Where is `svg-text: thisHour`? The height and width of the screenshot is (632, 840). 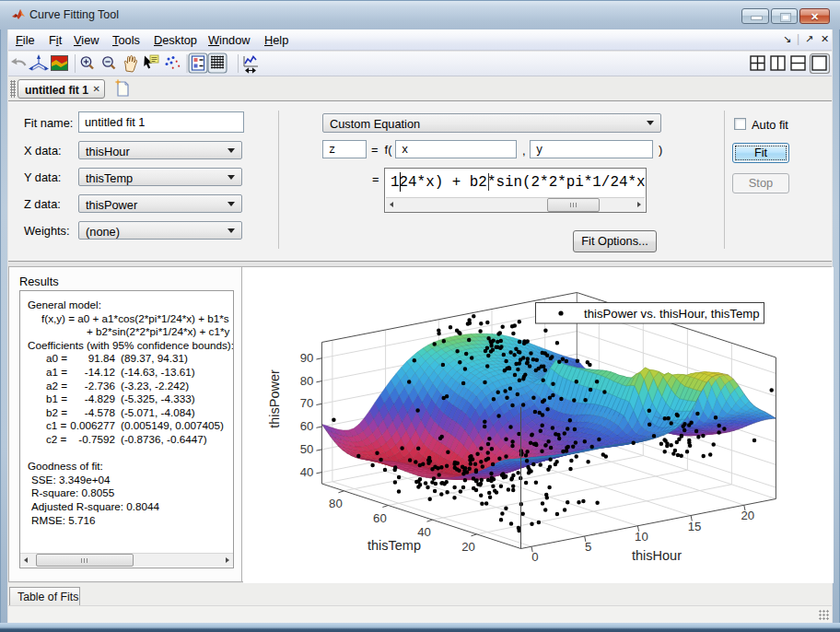
svg-text: thisHour is located at coordinates (657, 556).